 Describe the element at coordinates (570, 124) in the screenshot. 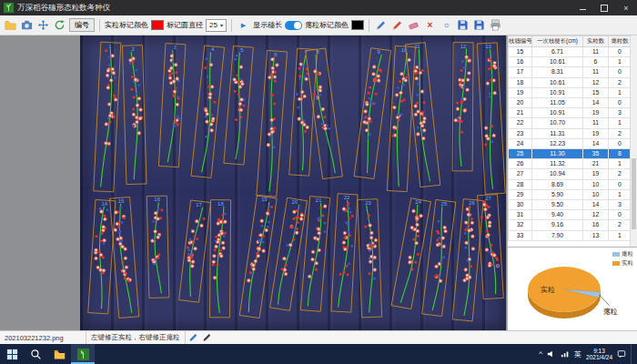

I see `table-row: 2210.70111` at that location.